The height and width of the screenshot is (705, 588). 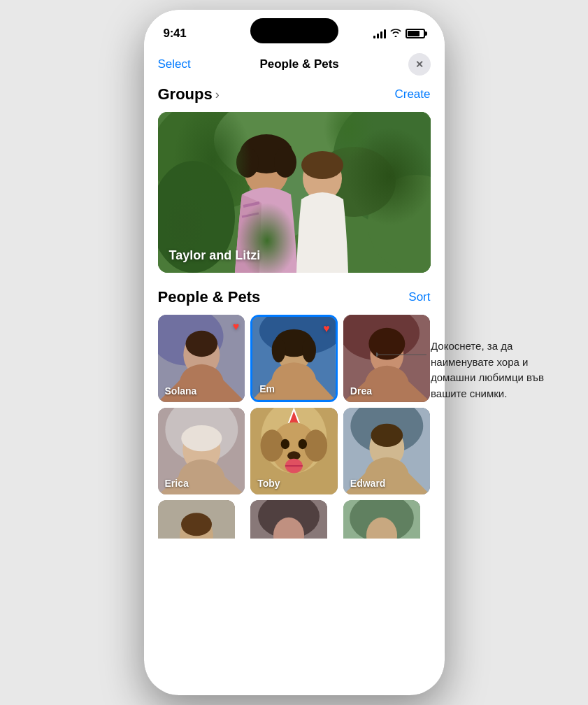 What do you see at coordinates (294, 452) in the screenshot?
I see `person-thumb-toby: Toby` at bounding box center [294, 452].